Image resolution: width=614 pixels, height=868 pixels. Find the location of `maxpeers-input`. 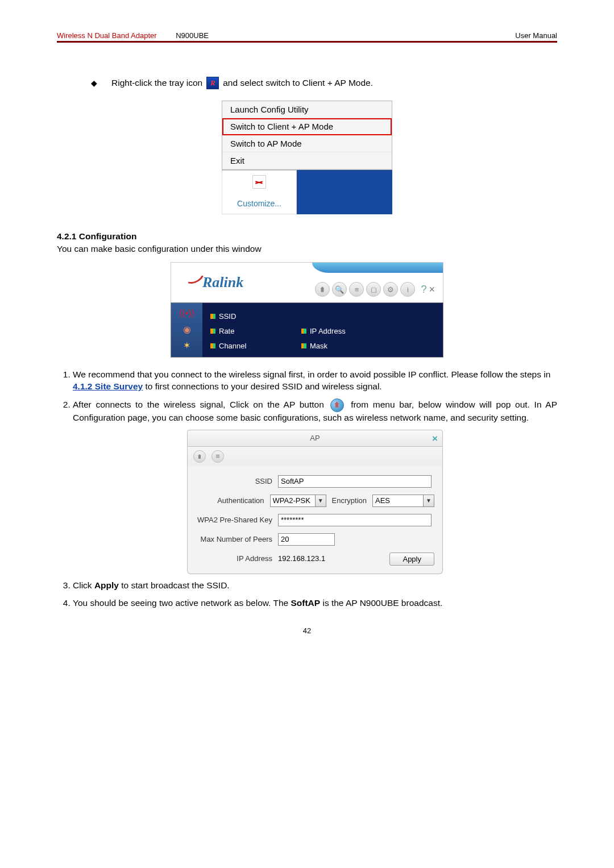

maxpeers-input is located at coordinates (306, 539).